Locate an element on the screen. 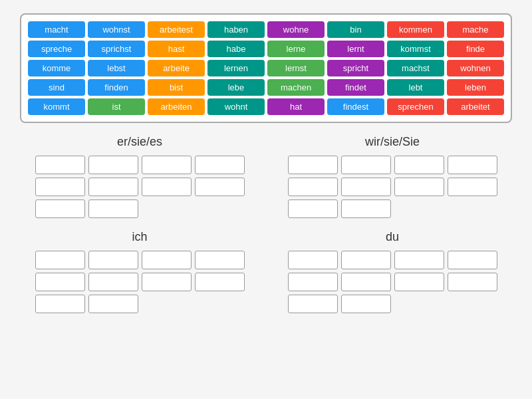 The height and width of the screenshot is (399, 532). word-chip: spreche is located at coordinates (57, 49).